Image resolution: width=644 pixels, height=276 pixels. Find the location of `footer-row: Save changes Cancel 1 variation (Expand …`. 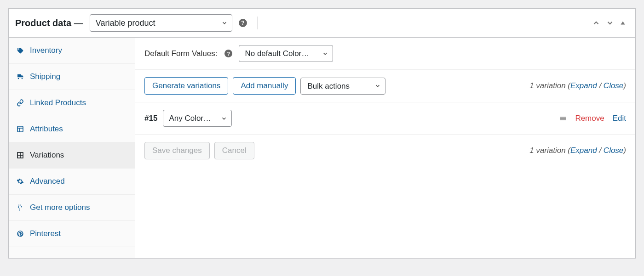

footer-row: Save changes Cancel 1 variation (Expand … is located at coordinates (385, 151).